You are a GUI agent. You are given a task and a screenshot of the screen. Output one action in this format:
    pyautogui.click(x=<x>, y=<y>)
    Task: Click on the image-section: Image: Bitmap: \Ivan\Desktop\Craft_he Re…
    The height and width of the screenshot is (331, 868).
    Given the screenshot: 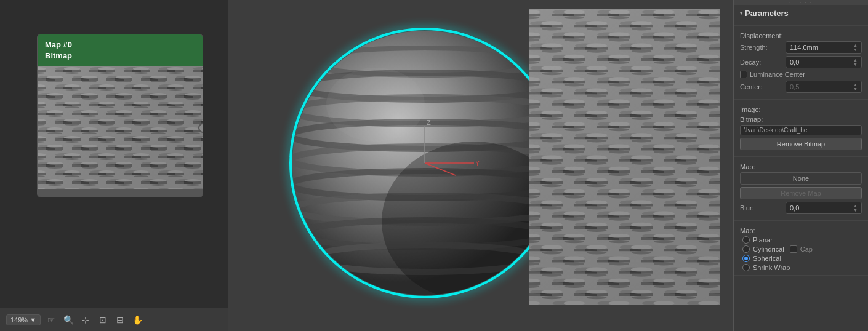 What is the action you would take?
    pyautogui.click(x=801, y=128)
    